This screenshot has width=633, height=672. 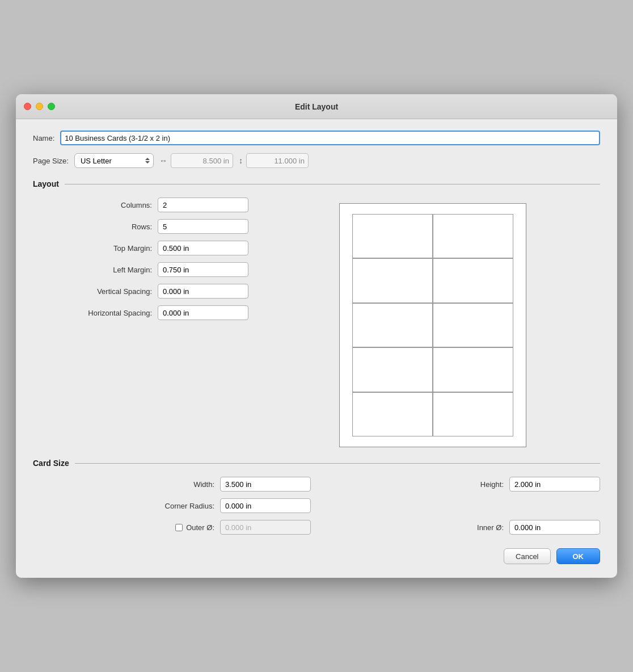 I want to click on height-icon: ↕, so click(x=240, y=161).